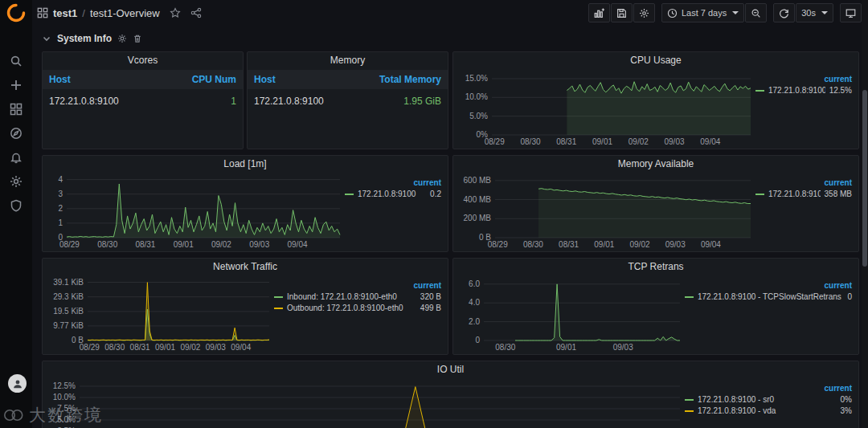 The height and width of the screenshot is (428, 868). Describe the element at coordinates (604, 244) in the screenshot. I see `svg-text: 09/01` at that location.